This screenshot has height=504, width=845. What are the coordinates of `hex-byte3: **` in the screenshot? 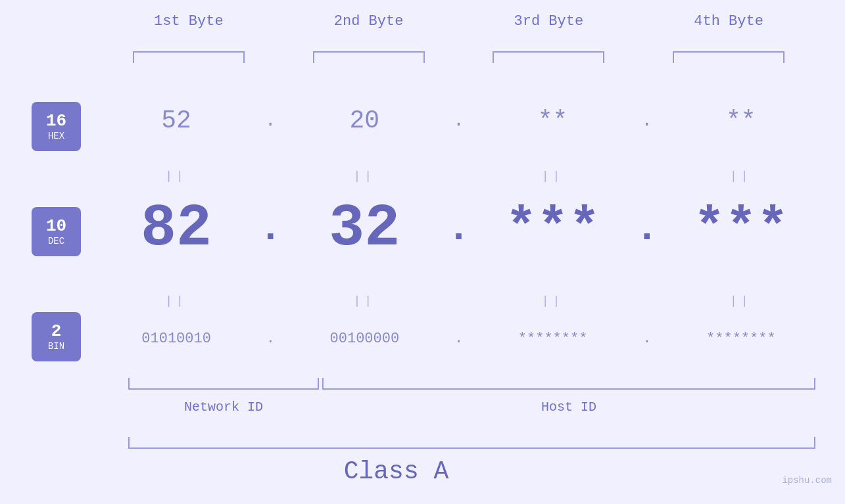 It's located at (553, 121).